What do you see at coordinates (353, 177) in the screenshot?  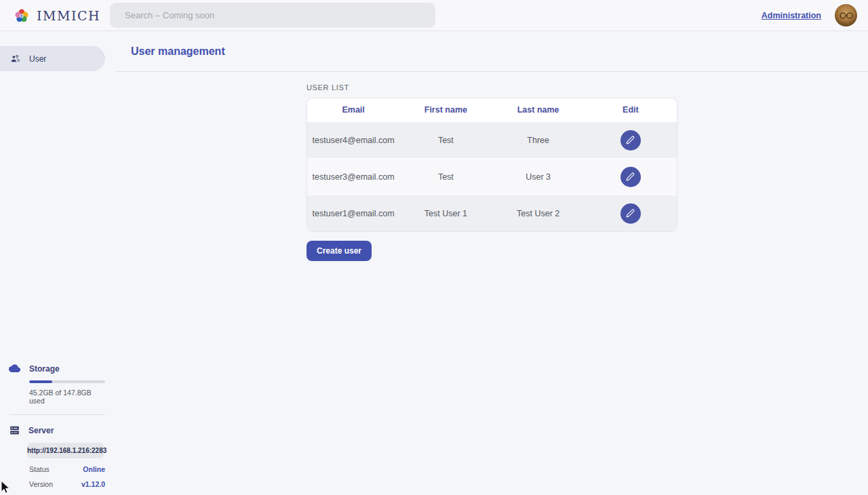 I see `user-email: testuser3@email.com` at bounding box center [353, 177].